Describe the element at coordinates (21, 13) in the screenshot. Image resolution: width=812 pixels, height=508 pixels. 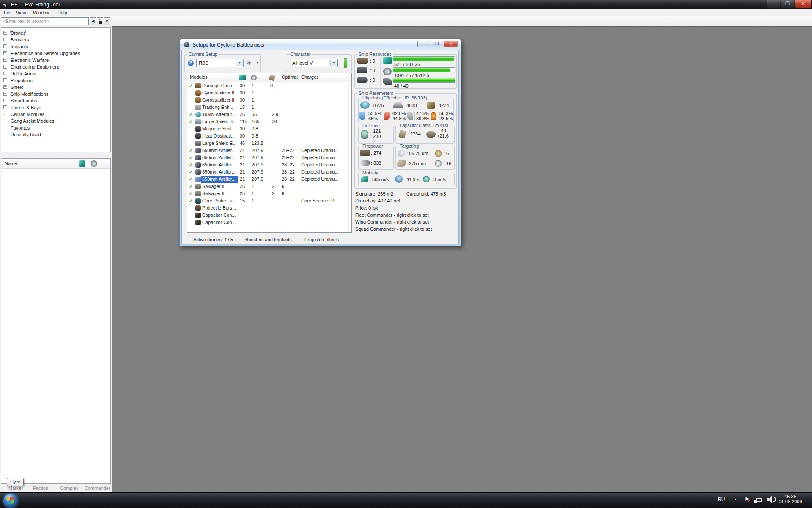
I see `menu-view: View` at that location.